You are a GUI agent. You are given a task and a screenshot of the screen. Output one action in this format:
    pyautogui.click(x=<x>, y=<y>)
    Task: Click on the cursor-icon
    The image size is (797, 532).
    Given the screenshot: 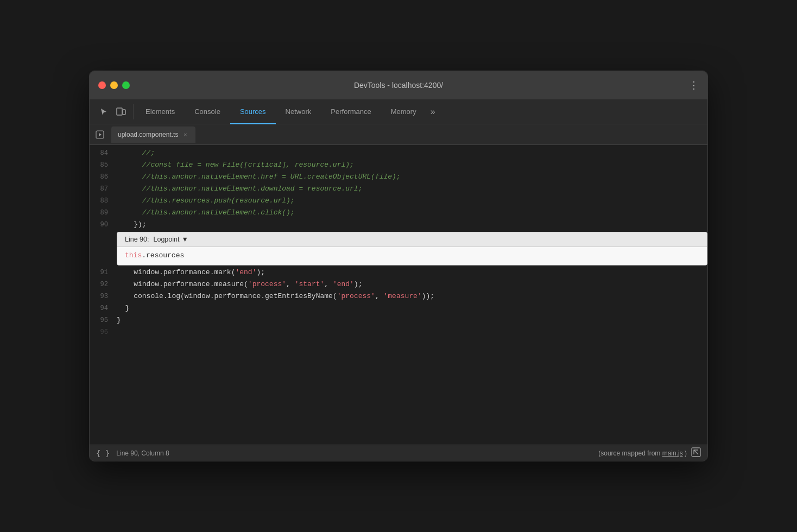 What is the action you would take?
    pyautogui.click(x=104, y=112)
    